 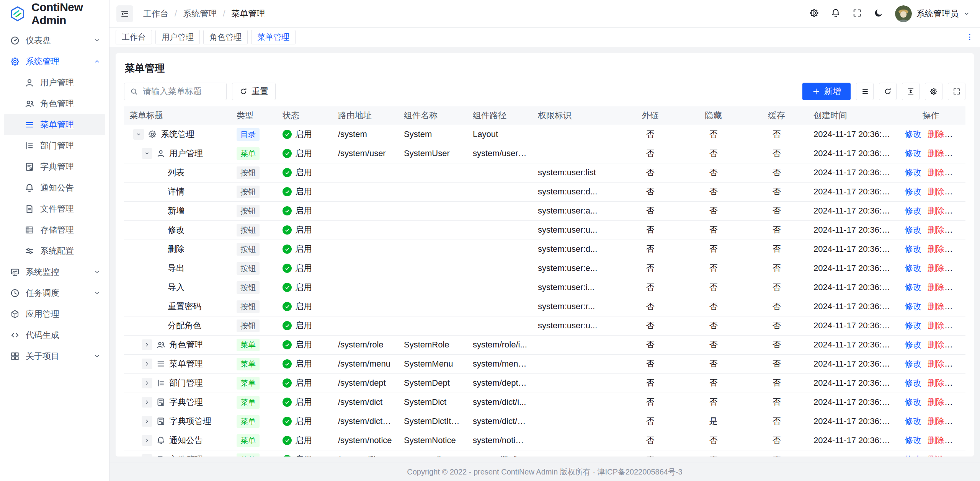 What do you see at coordinates (54, 188) in the screenshot?
I see `sidebar-item-notice: 通知公告` at bounding box center [54, 188].